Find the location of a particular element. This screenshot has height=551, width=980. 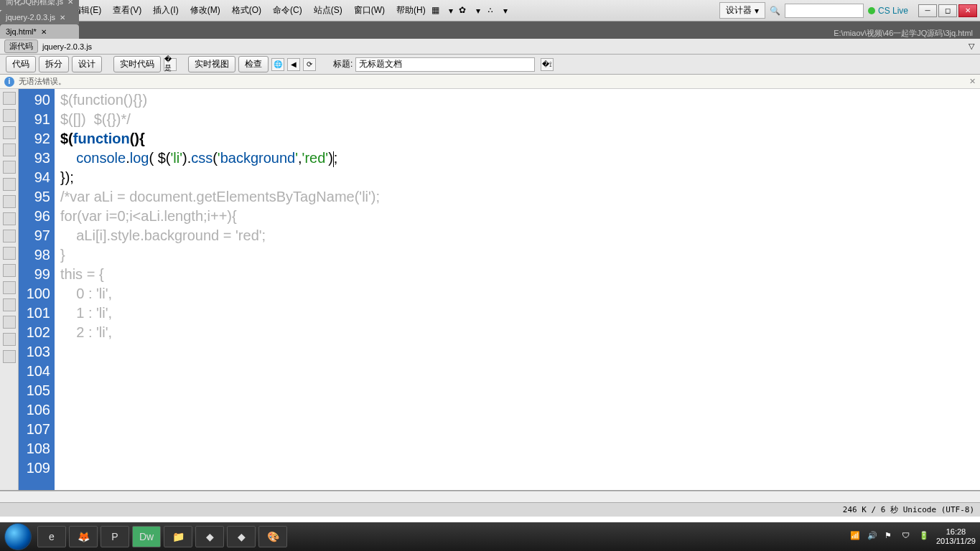

menu-item: 格式(O) is located at coordinates (247, 10).